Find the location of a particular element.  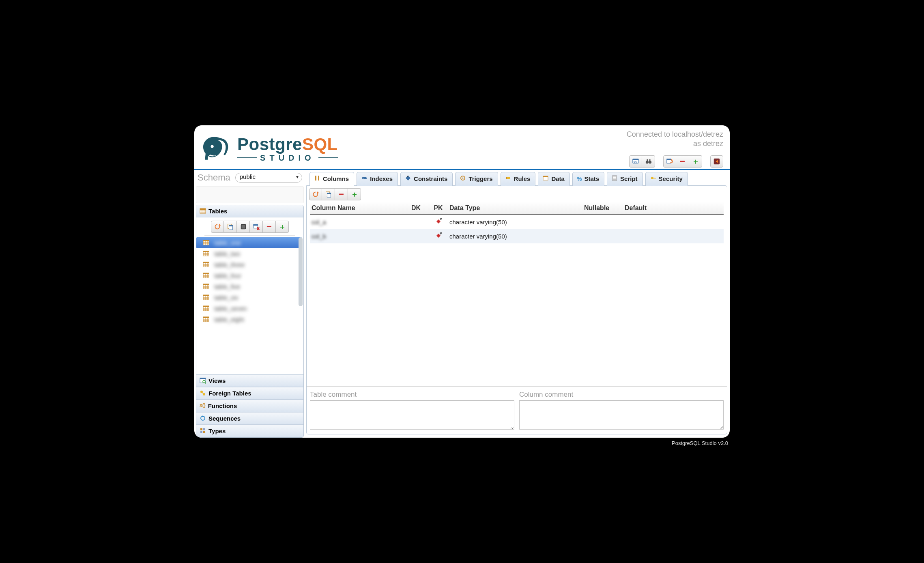

refresh-schema-button is located at coordinates (670, 161).